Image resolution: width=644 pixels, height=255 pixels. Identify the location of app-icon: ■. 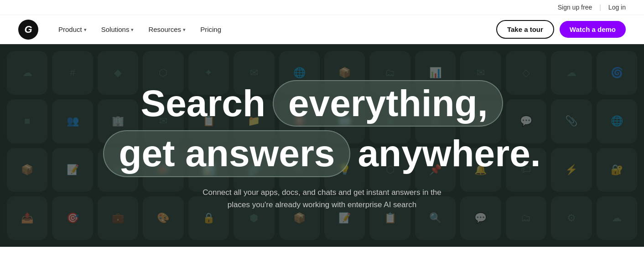
(27, 121).